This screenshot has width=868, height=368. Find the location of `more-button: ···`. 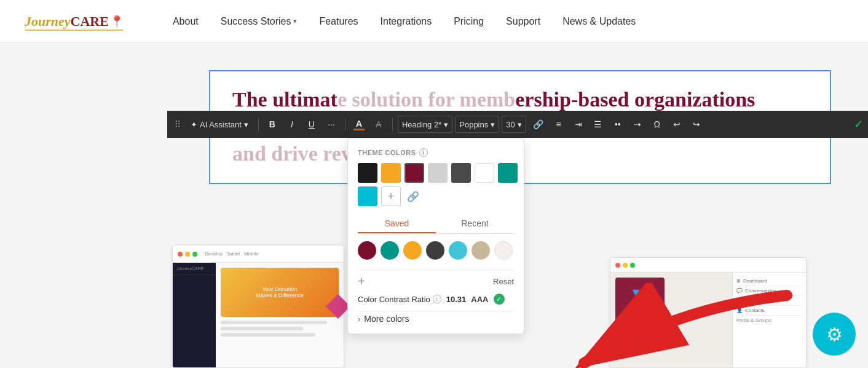

more-button: ··· is located at coordinates (331, 124).